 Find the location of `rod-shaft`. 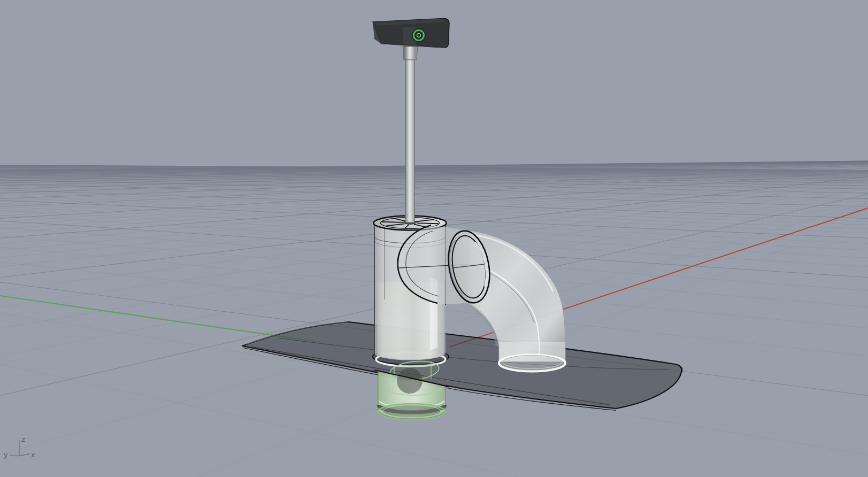

rod-shaft is located at coordinates (410, 141).